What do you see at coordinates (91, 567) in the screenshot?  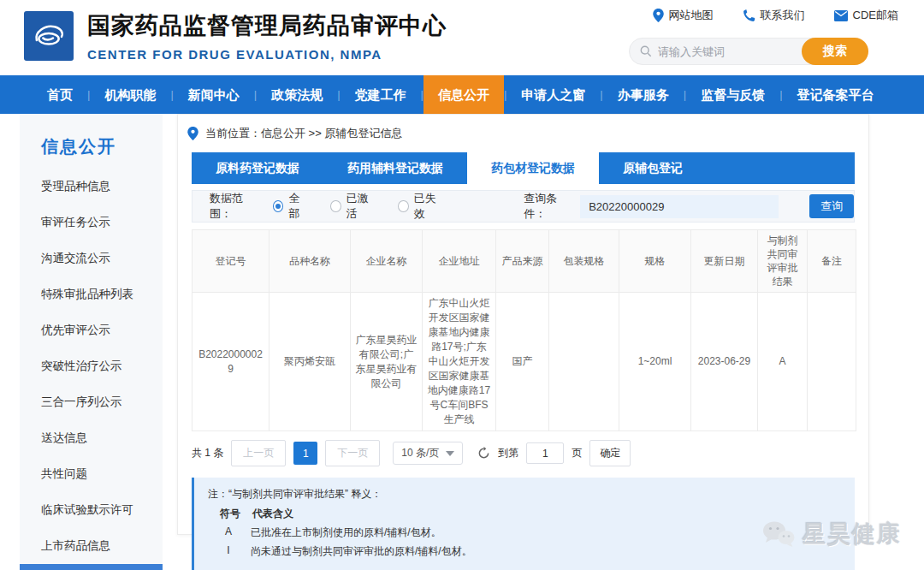 I see `sidebar-item-raw-aux-pack-registration: 原辅包登记信息` at bounding box center [91, 567].